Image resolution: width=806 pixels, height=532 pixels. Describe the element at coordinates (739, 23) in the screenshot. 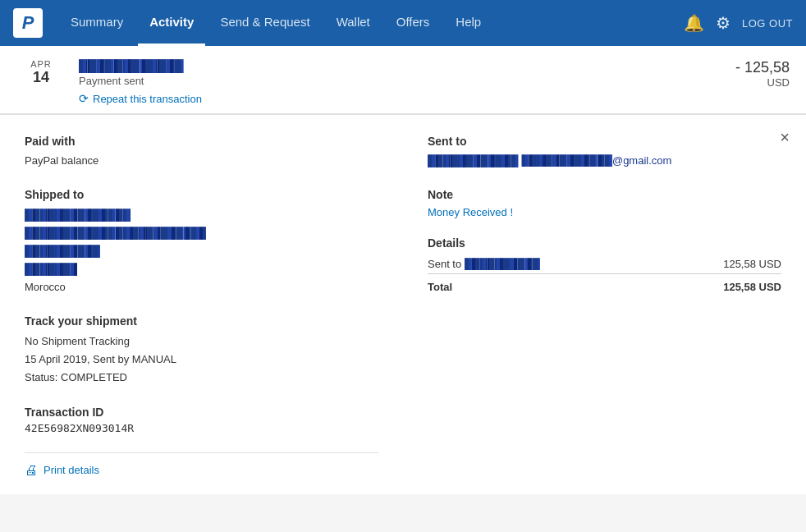

I see `nav-right: 🔔 ⚙ LOG OUT` at that location.